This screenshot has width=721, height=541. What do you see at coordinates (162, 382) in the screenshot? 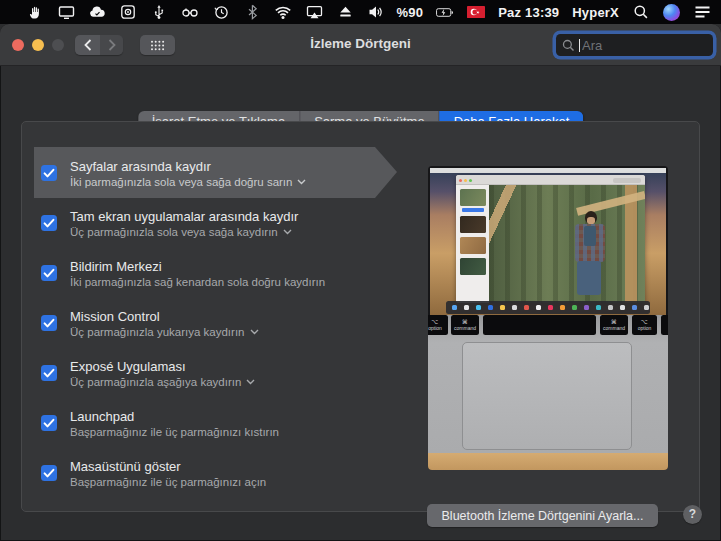
I see `gesture-subtitle-dropdown: Üç parmağınızla aşağıya kaydırın` at bounding box center [162, 382].